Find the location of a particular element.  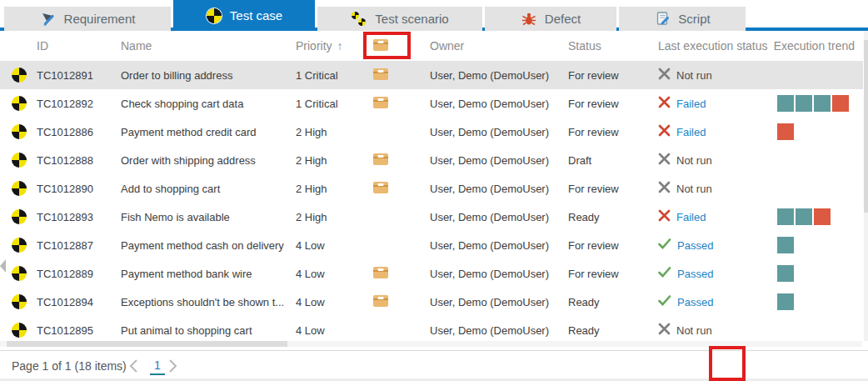

table-row: TC1012894Exceptions shouldn't be shown t… is located at coordinates (432, 302).